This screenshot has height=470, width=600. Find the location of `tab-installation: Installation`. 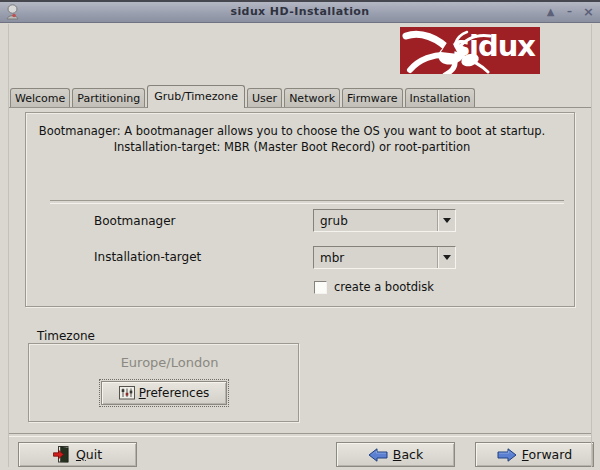

tab-installation: Installation is located at coordinates (440, 98).